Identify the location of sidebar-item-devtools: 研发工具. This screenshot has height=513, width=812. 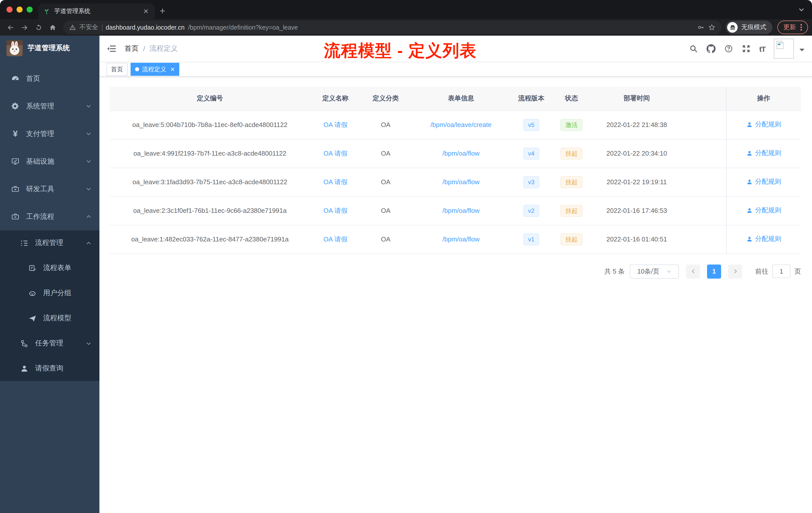
(50, 189).